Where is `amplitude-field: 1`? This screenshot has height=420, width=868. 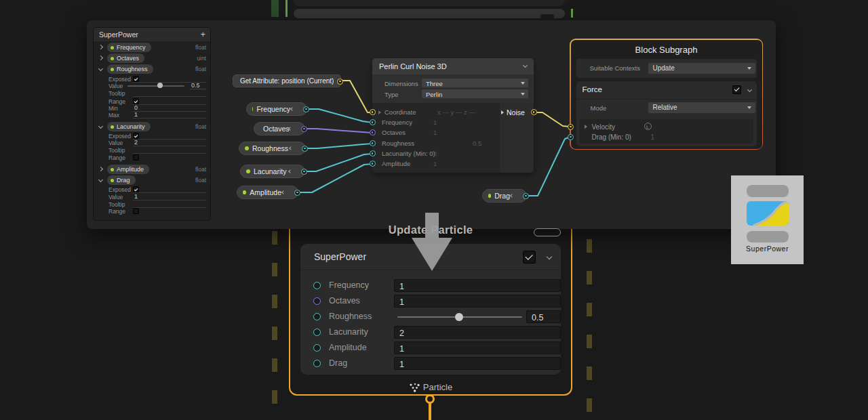 amplitude-field: 1 is located at coordinates (477, 348).